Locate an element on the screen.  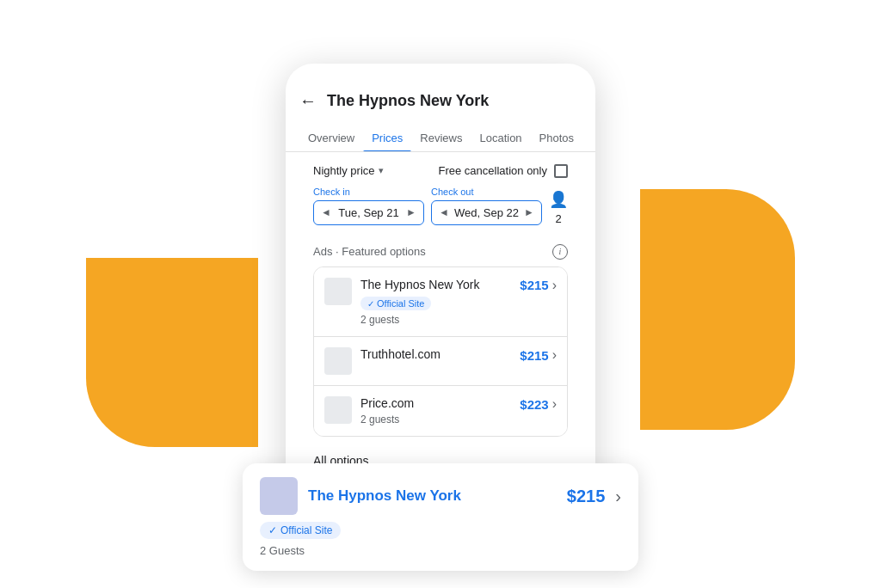
bottom-card-badge-label: Official Site is located at coordinates (306, 530).